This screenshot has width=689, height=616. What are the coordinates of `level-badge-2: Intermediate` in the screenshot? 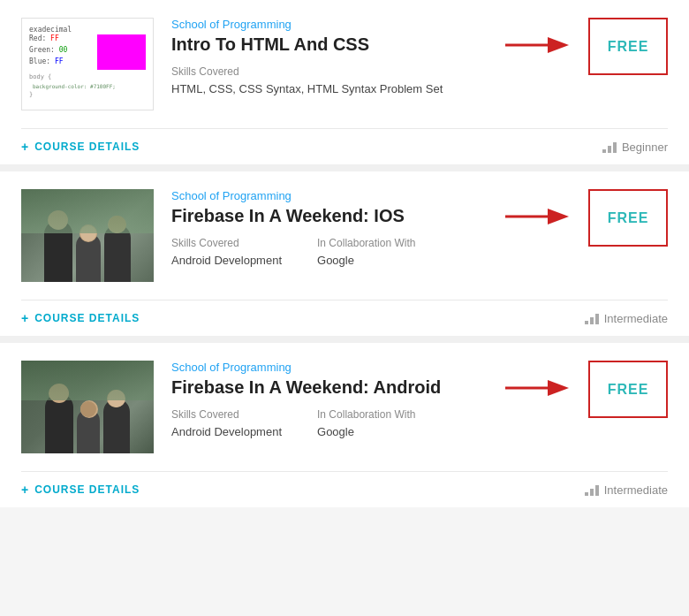 It's located at (626, 318).